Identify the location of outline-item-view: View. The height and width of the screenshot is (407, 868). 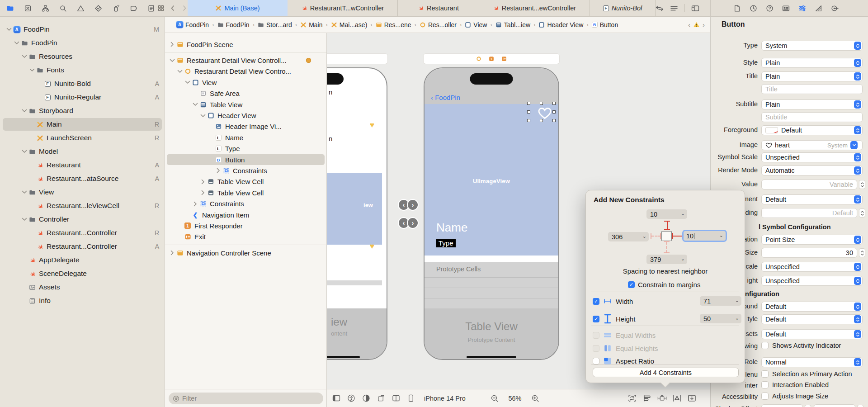
(246, 82).